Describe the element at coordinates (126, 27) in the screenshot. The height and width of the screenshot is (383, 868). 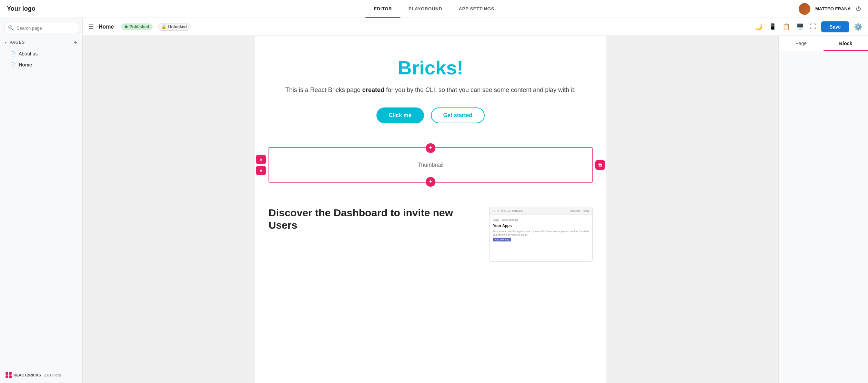
I see `status-dot-icon` at that location.